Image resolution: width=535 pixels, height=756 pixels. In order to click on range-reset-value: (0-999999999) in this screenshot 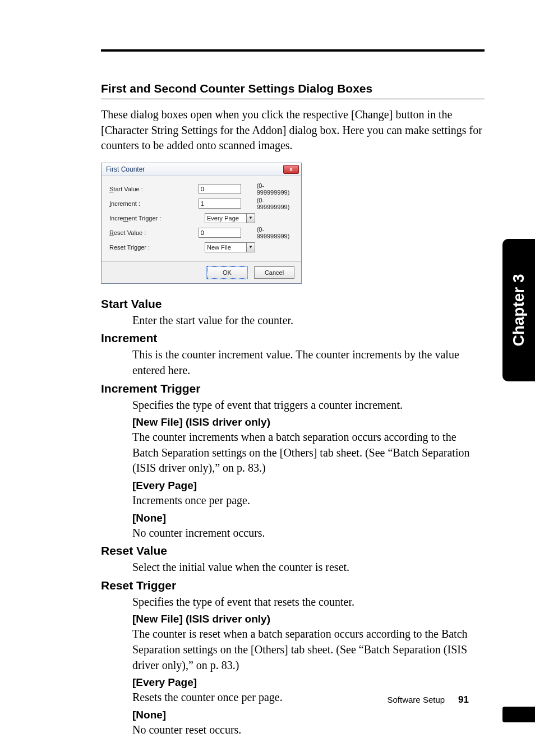, I will do `click(276, 233)`.